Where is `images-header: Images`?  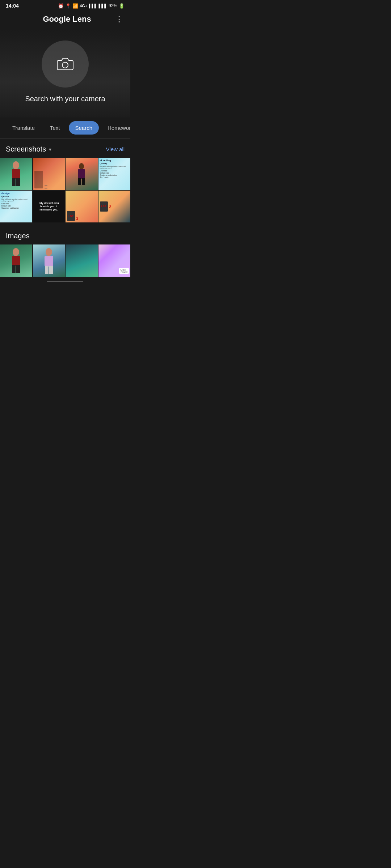 images-header: Images is located at coordinates (65, 235).